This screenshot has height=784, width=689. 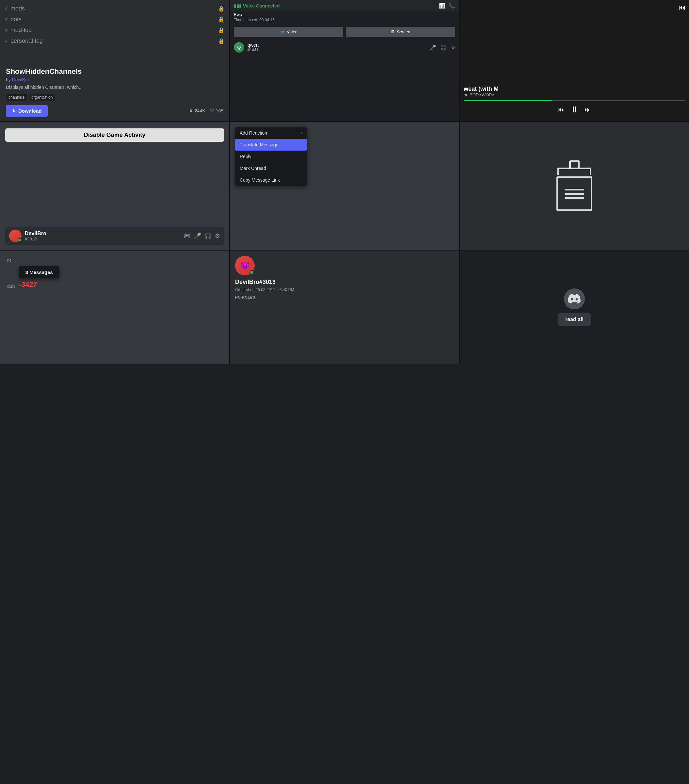 What do you see at coordinates (271, 156) in the screenshot?
I see `ctx-reply: Reply` at bounding box center [271, 156].